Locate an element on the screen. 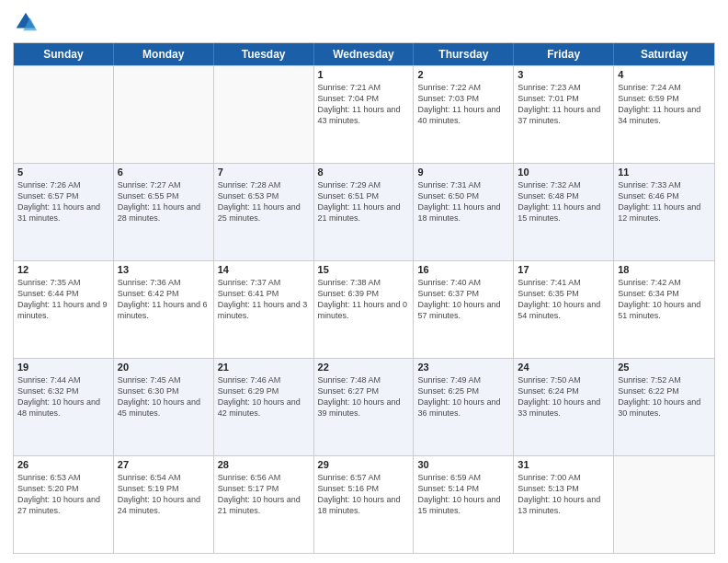 This screenshot has width=728, height=563. calendar-header-monday: Monday is located at coordinates (164, 54).